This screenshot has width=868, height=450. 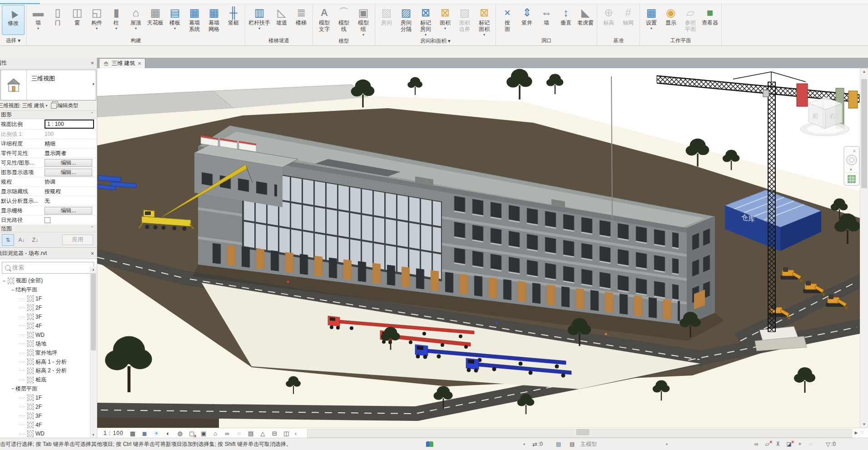 What do you see at coordinates (48, 389) in the screenshot?
I see `tree-item: − 楼层平面` at bounding box center [48, 389].